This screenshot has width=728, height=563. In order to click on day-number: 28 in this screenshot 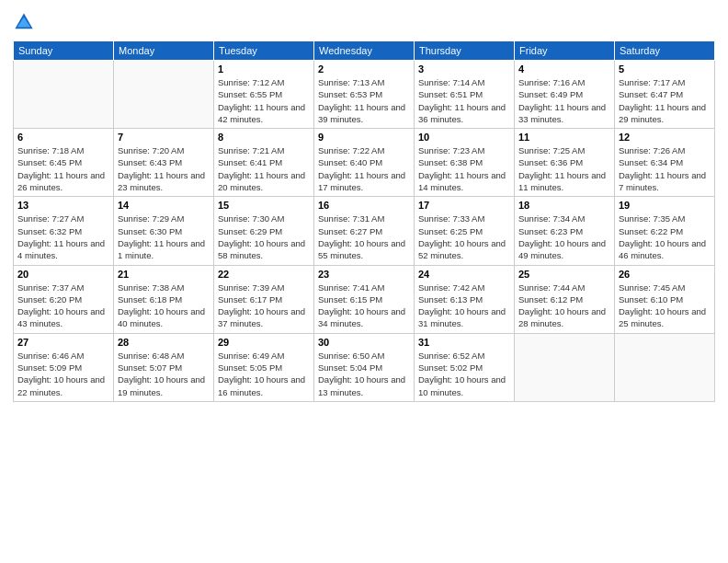, I will do `click(164, 342)`.